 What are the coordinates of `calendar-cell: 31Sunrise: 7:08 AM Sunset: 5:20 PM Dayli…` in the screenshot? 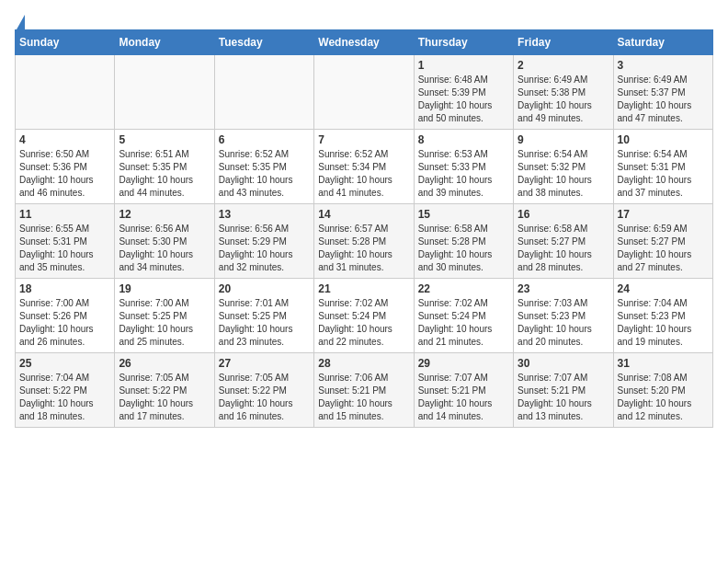 It's located at (663, 390).